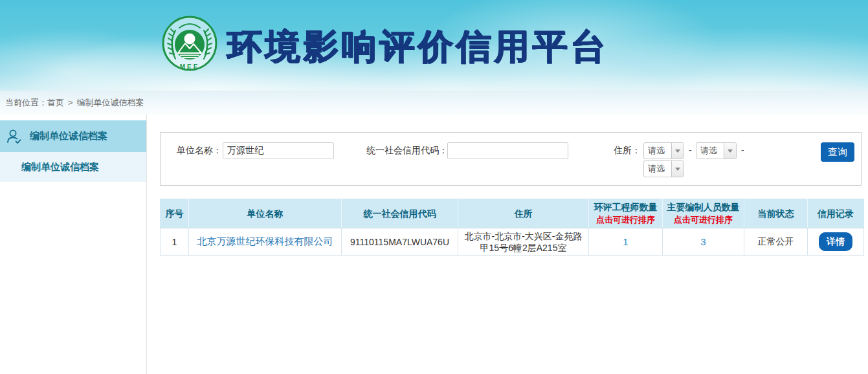 Image resolution: width=868 pixels, height=374 pixels. What do you see at coordinates (704, 207) in the screenshot?
I see `header-staff-count-label: 主要编制人员数量` at bounding box center [704, 207].